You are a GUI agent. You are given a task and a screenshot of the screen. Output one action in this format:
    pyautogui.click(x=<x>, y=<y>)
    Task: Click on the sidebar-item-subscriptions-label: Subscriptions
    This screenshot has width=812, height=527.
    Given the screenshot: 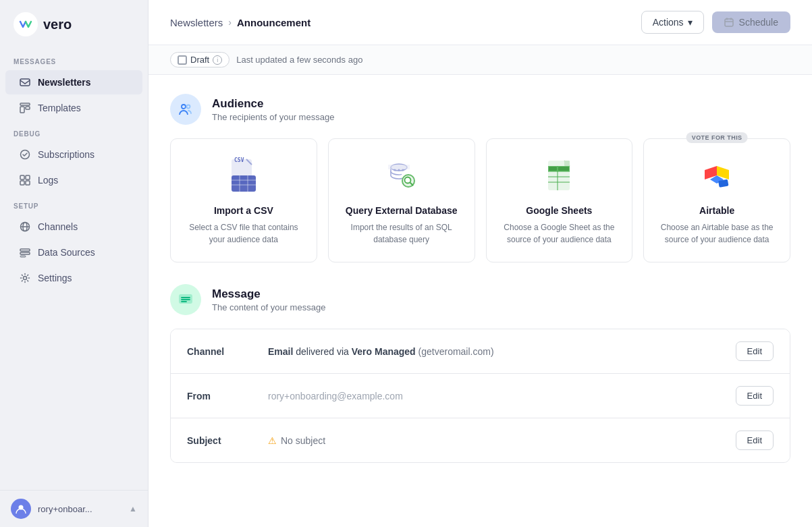 What is the action you would take?
    pyautogui.click(x=66, y=155)
    